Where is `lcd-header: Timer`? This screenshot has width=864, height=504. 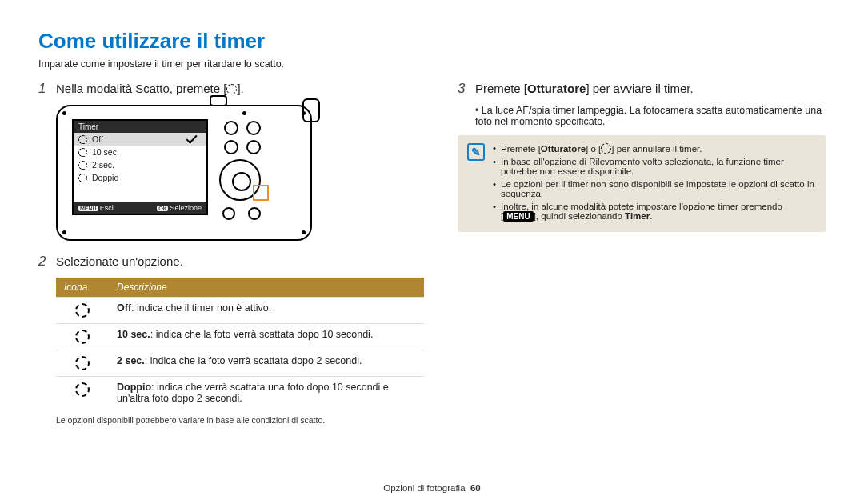
lcd-header: Timer is located at coordinates (140, 126).